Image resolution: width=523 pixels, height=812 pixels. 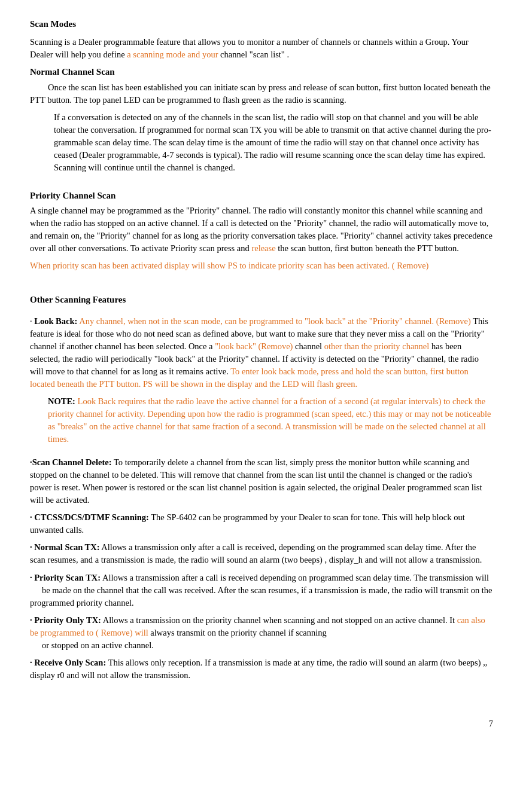 What do you see at coordinates (273, 142) in the screenshot?
I see `normal-channel-scan-p2: If a conversation is detected on any of …` at bounding box center [273, 142].